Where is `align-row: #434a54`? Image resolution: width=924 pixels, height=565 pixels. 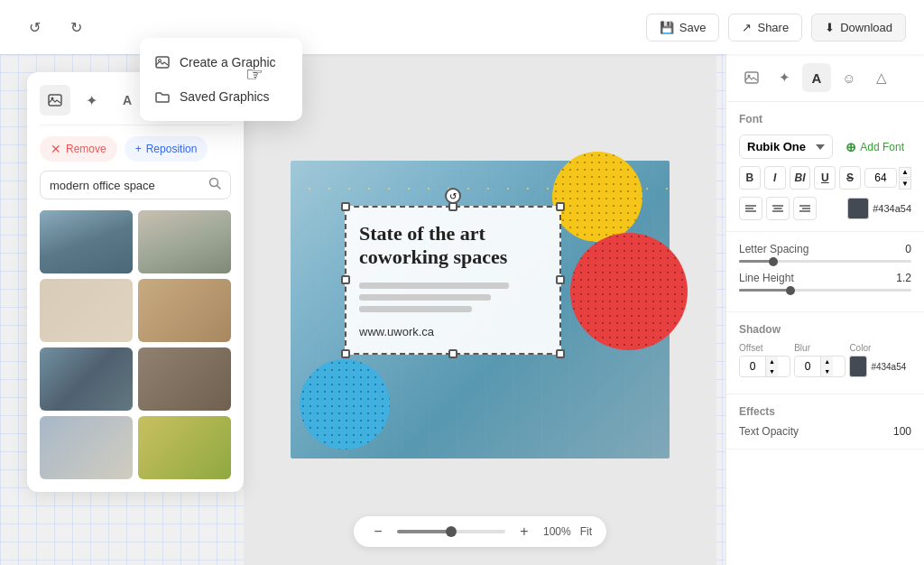
align-row: #434a54 is located at coordinates (825, 208).